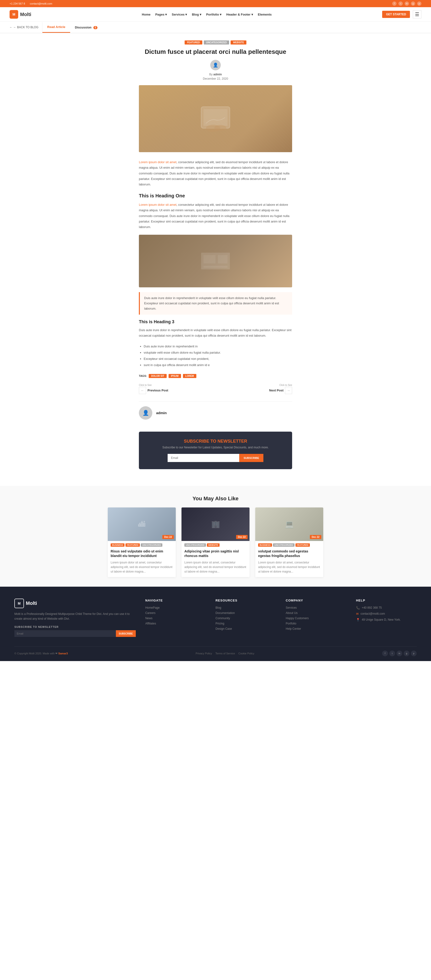 The image size is (431, 980). What do you see at coordinates (216, 542) in the screenshot?
I see `related-card-2: 🏢 Dec 22 UNCATEGORIZED WEBSITE Adipiscin…` at bounding box center [216, 542].